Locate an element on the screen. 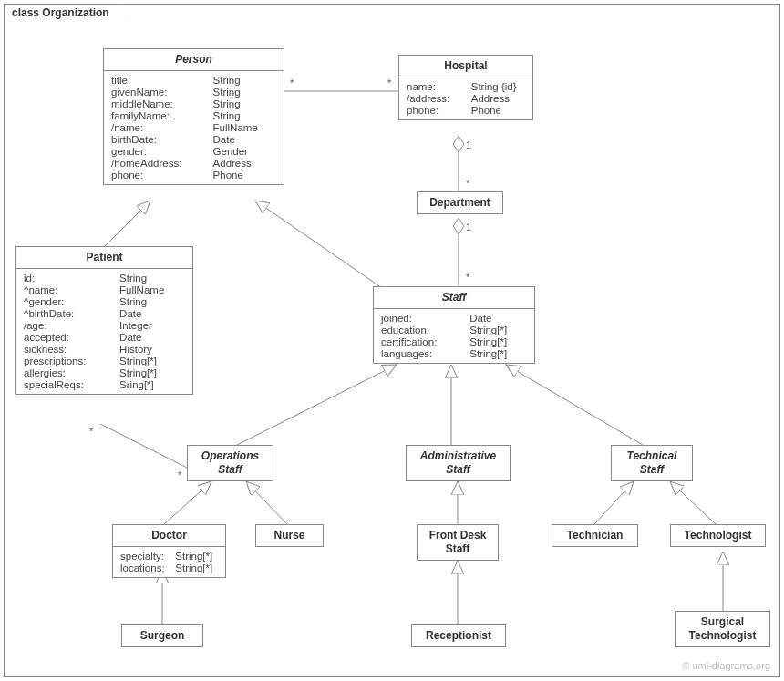  class-nurse: Nurse is located at coordinates (290, 536).